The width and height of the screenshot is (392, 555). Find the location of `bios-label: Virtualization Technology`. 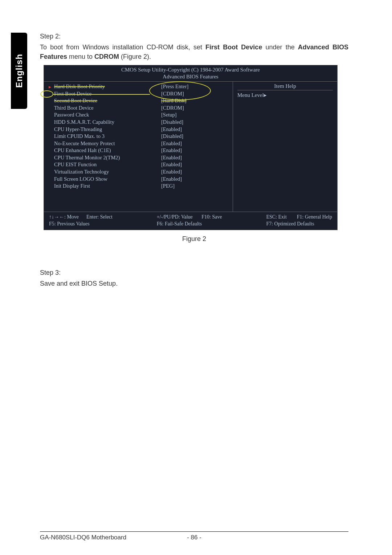

bios-label: Virtualization Technology is located at coordinates (107, 172).